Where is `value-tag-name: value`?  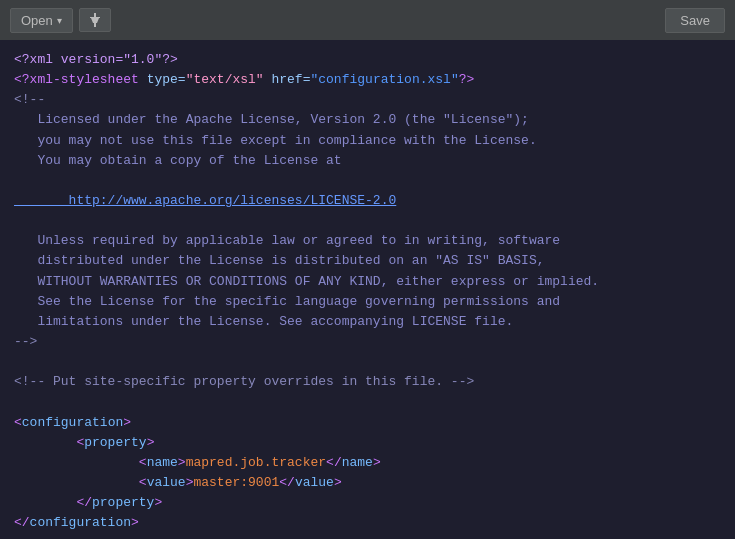
value-tag-name: value is located at coordinates (166, 482).